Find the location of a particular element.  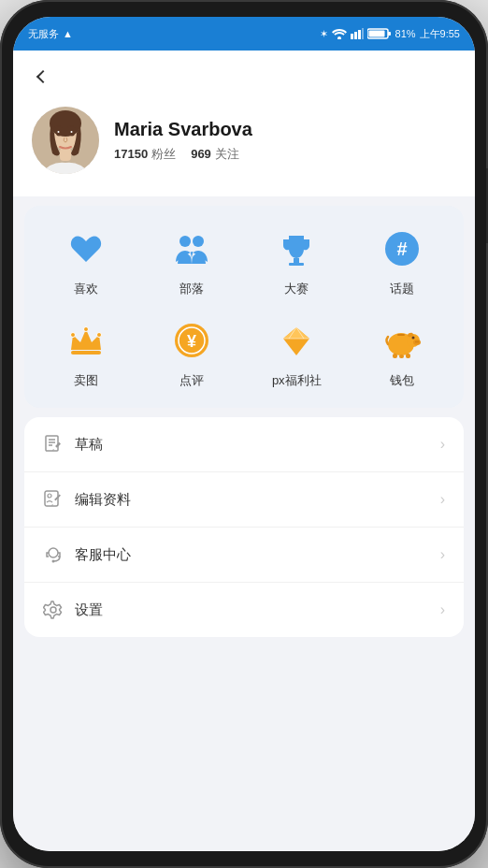

time: 上午9:55 is located at coordinates (439, 34).